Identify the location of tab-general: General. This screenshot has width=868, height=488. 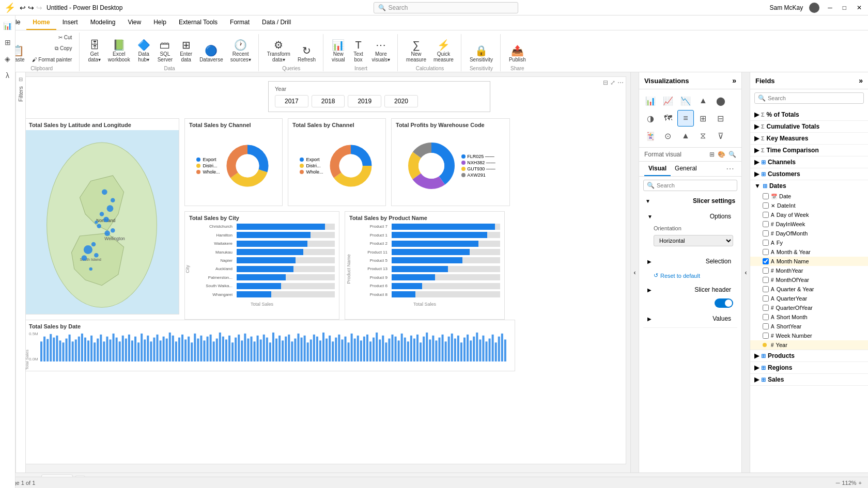
(686, 169).